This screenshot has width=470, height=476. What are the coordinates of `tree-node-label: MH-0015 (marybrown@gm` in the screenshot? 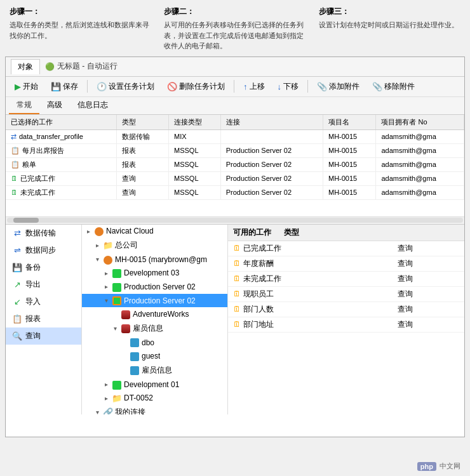 It's located at (161, 260).